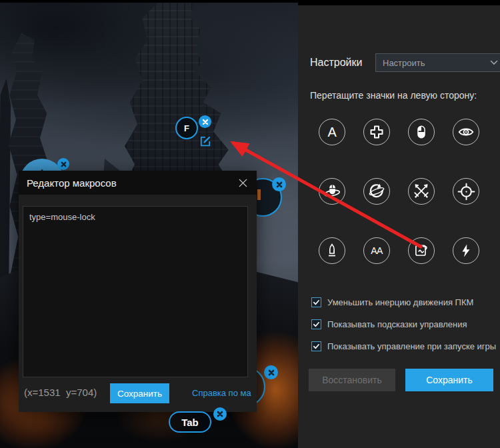 This screenshot has height=448, width=500. What do you see at coordinates (466, 191) in the screenshot?
I see `crosshair-target-icon` at bounding box center [466, 191].